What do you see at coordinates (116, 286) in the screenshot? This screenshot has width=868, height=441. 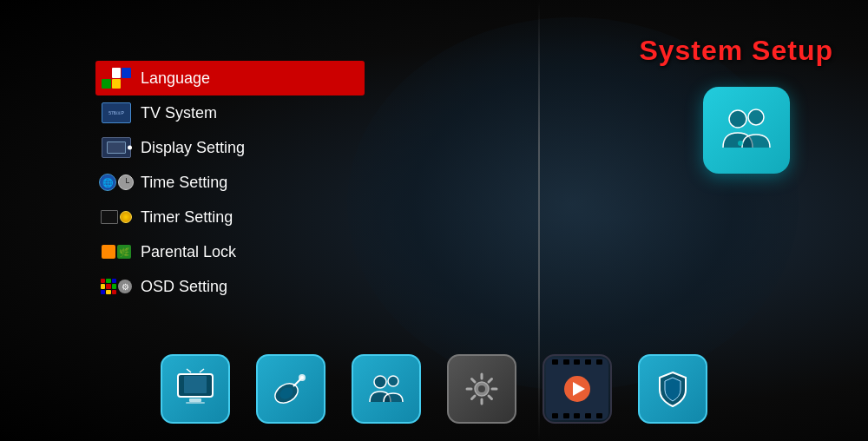 I see `osd-setting-icon: ⚙` at bounding box center [116, 286].